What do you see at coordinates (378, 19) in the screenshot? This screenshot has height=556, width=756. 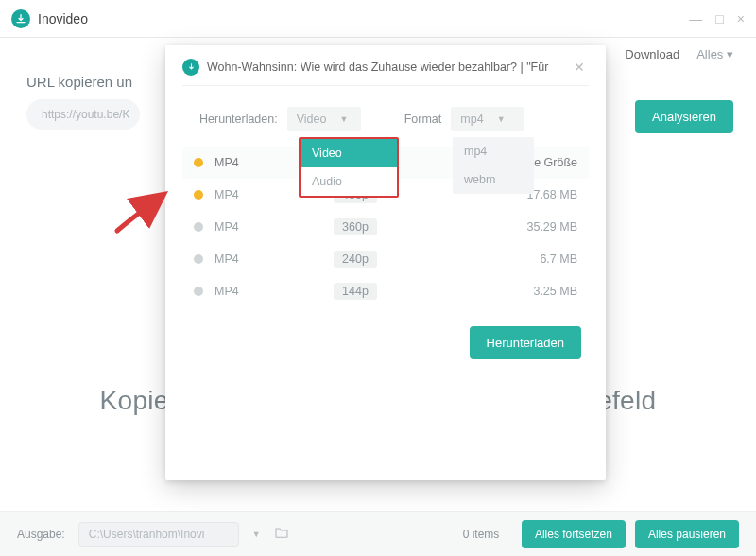 I see `titlebar: Inovideo — □ ×` at bounding box center [378, 19].